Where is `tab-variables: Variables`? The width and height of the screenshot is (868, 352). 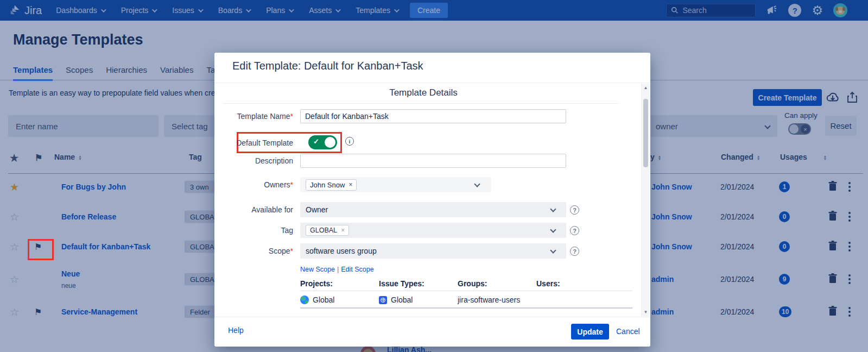
tab-variables: Variables is located at coordinates (177, 73).